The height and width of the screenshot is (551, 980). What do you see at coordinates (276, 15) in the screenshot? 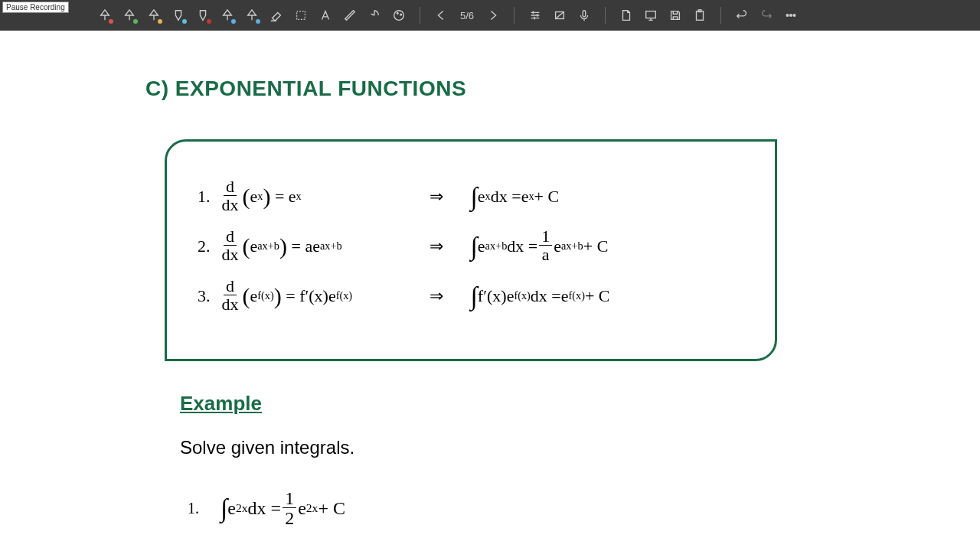
I see `eraser-icon` at bounding box center [276, 15].